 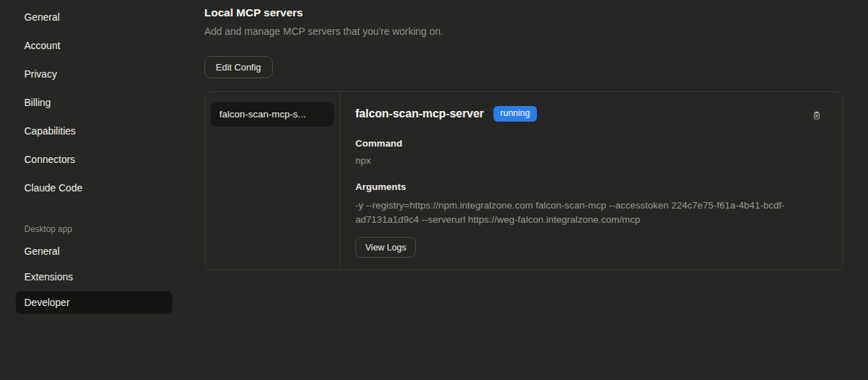 What do you see at coordinates (94, 188) in the screenshot?
I see `sidebar-item-claude-code: Claude Code` at bounding box center [94, 188].